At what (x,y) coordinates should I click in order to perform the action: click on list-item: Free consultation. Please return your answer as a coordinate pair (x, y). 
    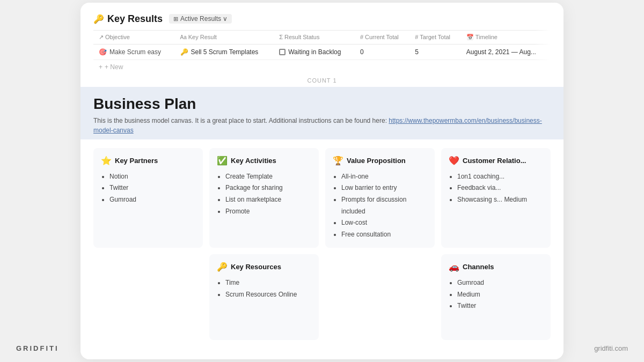
    Looking at the image, I should click on (384, 235).